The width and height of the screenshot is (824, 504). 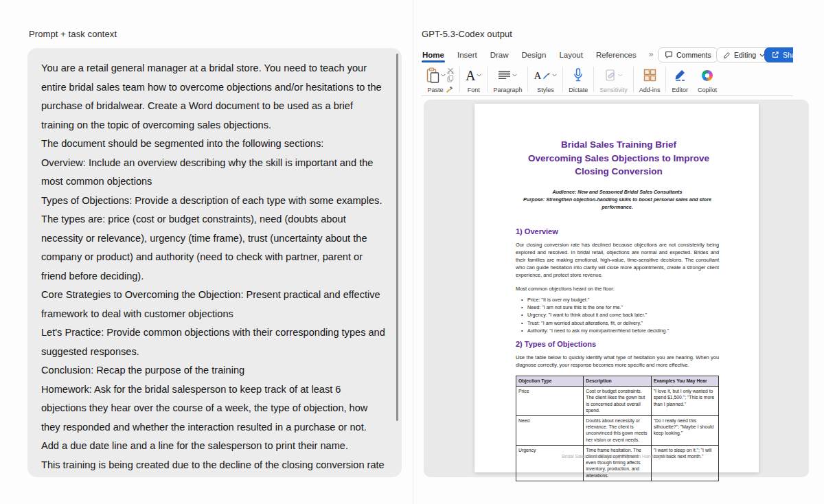 I want to click on microphone-icon, so click(x=578, y=76).